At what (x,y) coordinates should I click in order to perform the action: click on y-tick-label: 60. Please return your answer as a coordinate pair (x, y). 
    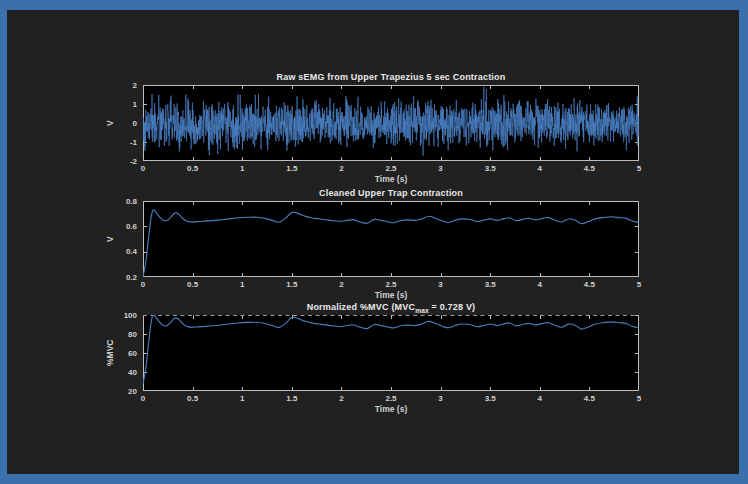
    Looking at the image, I should click on (72, 354).